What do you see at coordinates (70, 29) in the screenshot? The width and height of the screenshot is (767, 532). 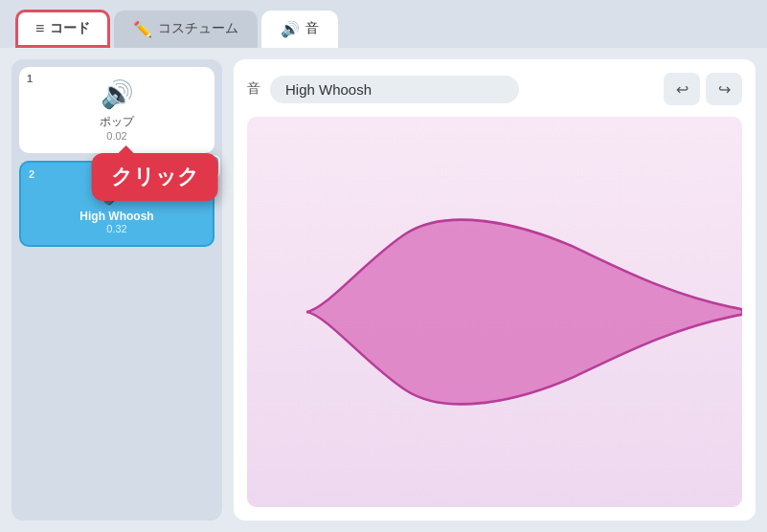 I see `tab-code-label: コード` at bounding box center [70, 29].